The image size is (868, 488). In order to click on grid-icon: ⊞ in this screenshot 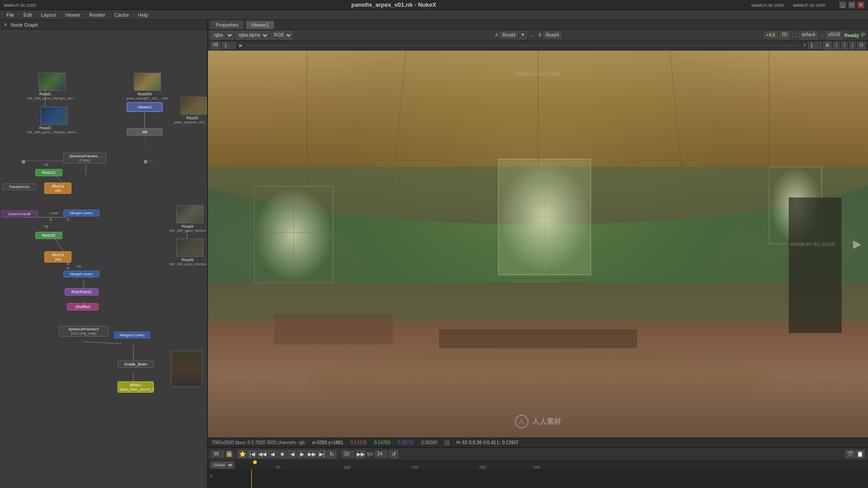, I will do `click(827, 46)`.